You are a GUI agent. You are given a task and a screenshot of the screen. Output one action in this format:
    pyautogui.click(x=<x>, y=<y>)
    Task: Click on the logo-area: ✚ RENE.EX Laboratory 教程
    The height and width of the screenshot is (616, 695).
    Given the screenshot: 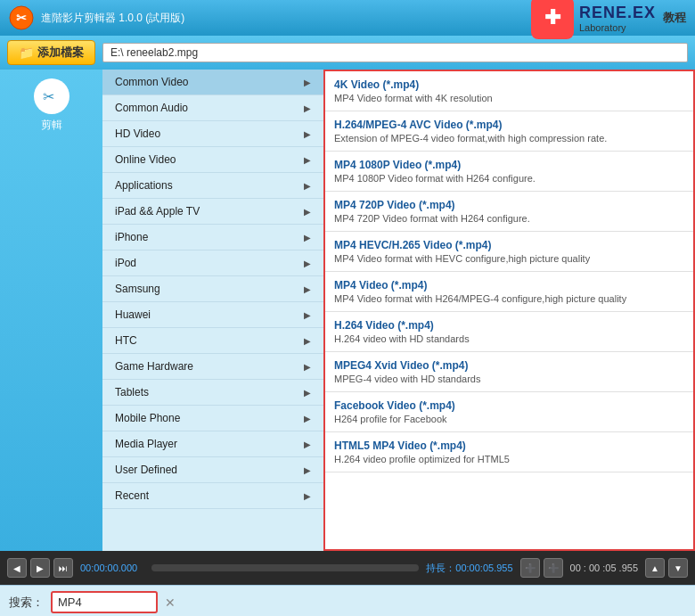 What is the action you would take?
    pyautogui.click(x=609, y=20)
    